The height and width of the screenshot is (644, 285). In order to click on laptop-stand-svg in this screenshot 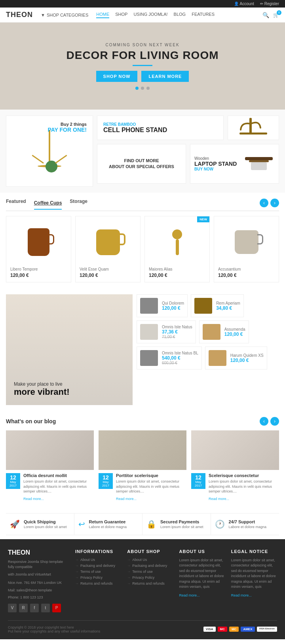, I will do `click(259, 164)`.